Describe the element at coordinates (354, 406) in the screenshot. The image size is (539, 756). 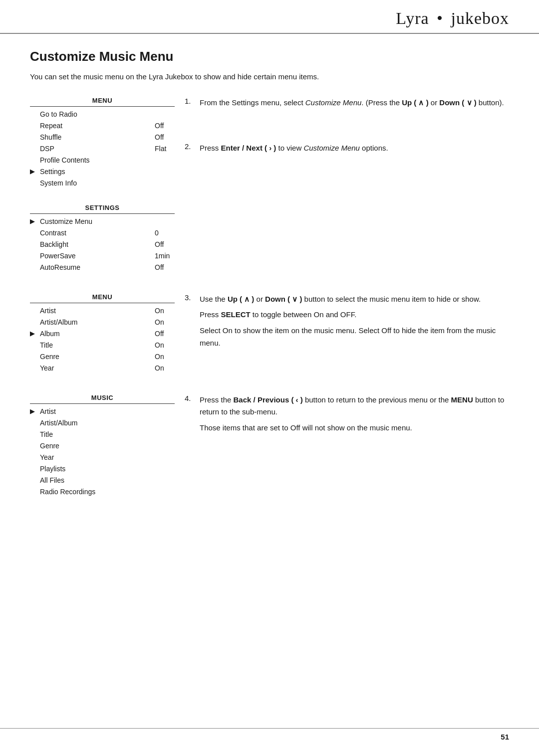
I see `step-4-text-a: Press the Back / Previous ( ‹ ) button t…` at that location.